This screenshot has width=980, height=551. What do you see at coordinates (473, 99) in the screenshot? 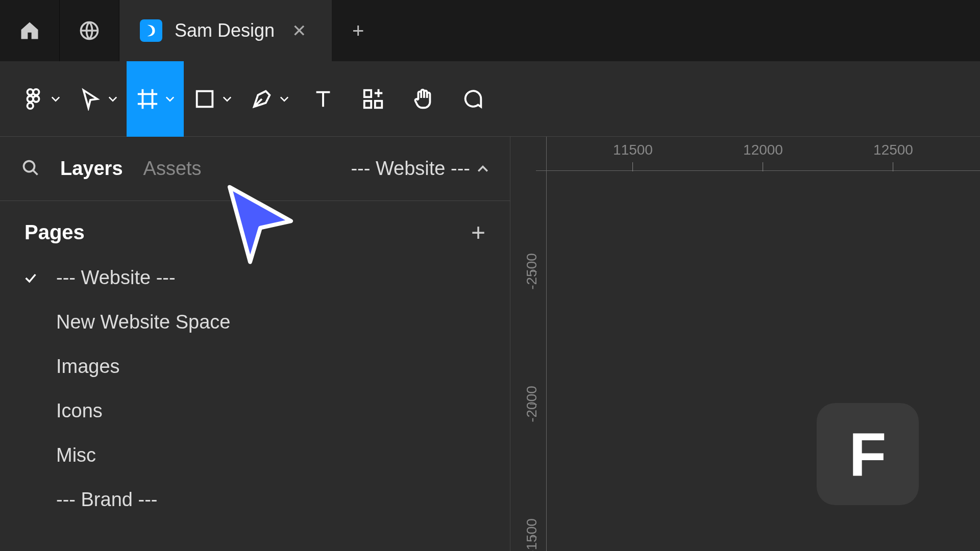
I see `comment-tool` at bounding box center [473, 99].